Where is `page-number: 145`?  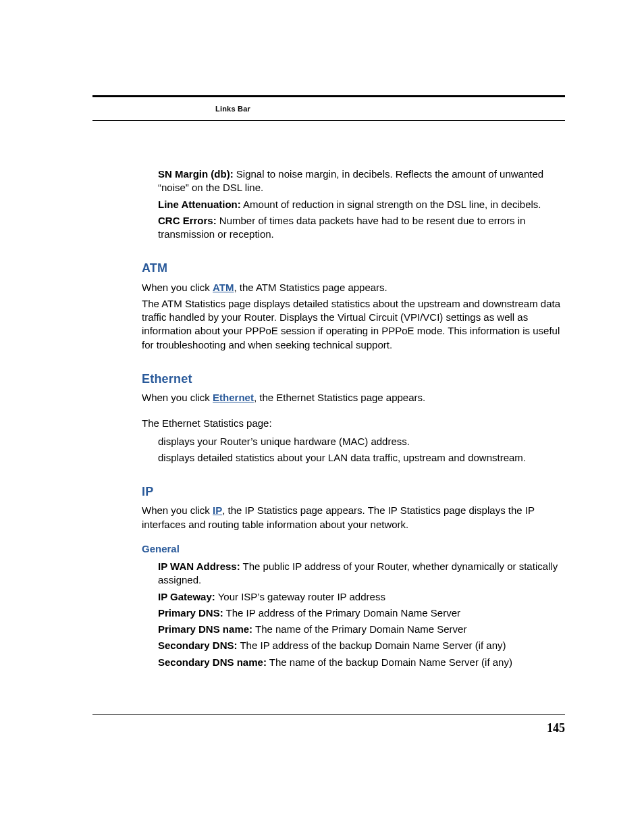
page-number: 145 is located at coordinates (556, 728).